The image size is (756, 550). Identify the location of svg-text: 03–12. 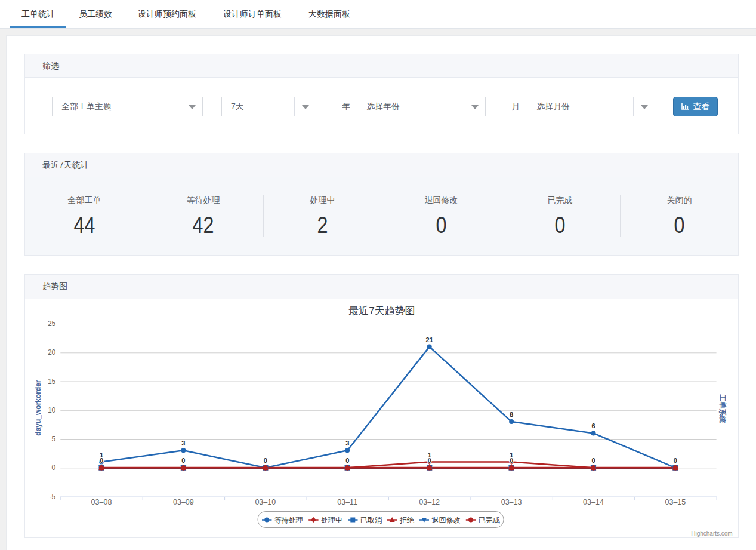
(430, 502).